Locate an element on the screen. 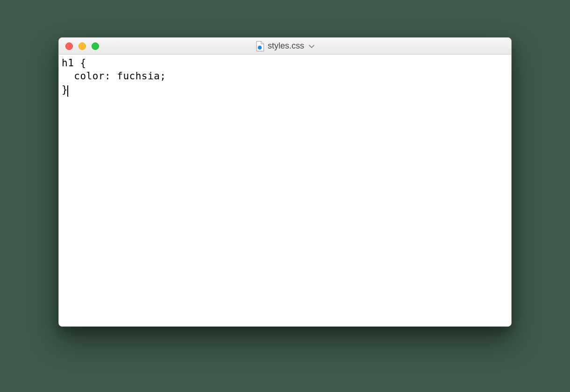 The width and height of the screenshot is (570, 392). minimize-button is located at coordinates (82, 46).